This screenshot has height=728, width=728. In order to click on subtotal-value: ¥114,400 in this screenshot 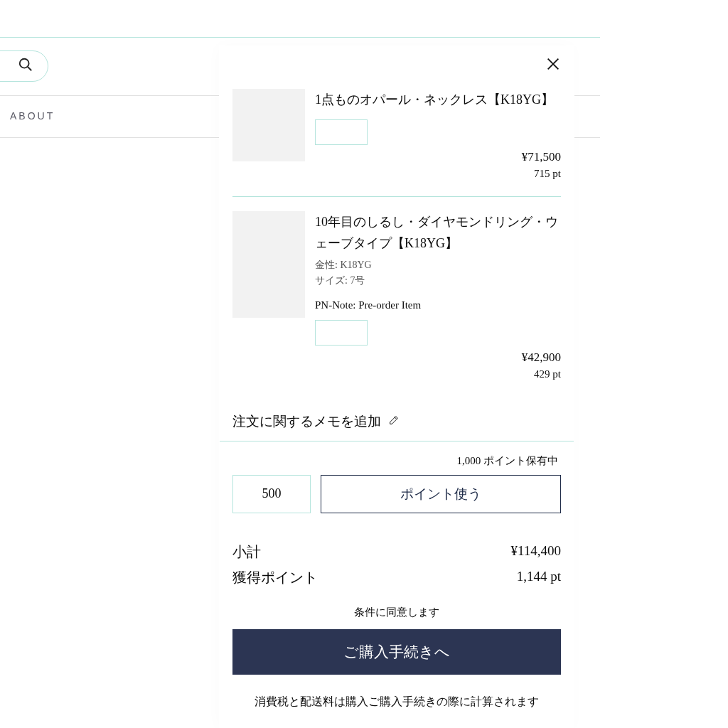, I will do `click(536, 552)`.